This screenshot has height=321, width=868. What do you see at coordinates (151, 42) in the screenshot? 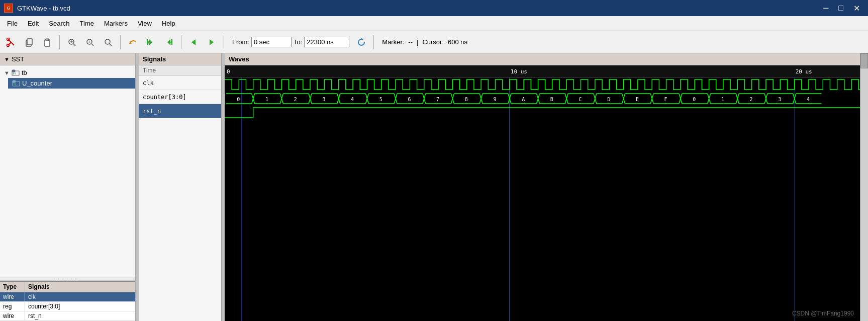
I see `goto-start-icon` at bounding box center [151, 42].